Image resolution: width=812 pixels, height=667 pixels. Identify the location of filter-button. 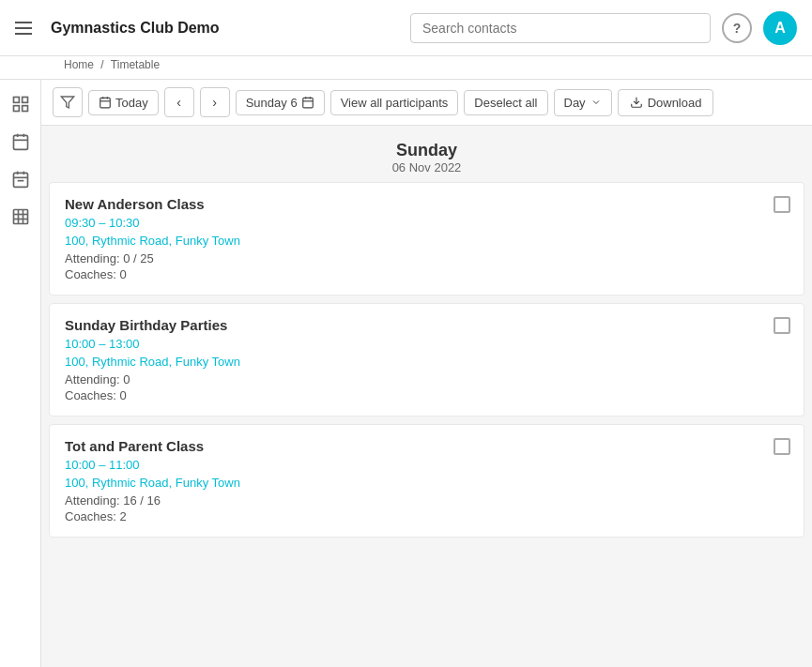
(68, 102).